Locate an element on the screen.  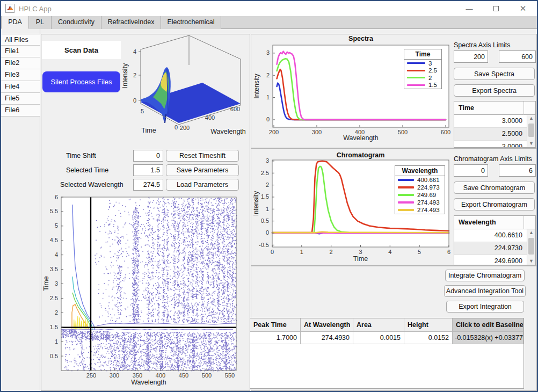
time-table: Time3.00002.50002.0000▲▼ is located at coordinates (495, 125).